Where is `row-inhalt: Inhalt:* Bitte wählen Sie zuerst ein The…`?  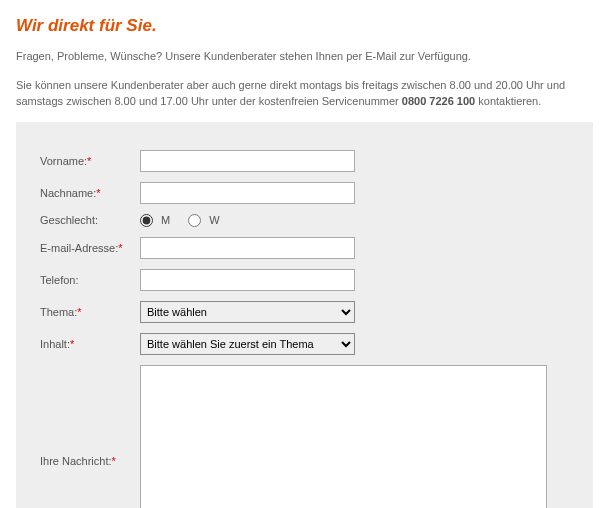
row-inhalt: Inhalt:* Bitte wählen Sie zuerst ein The… is located at coordinates (304, 344).